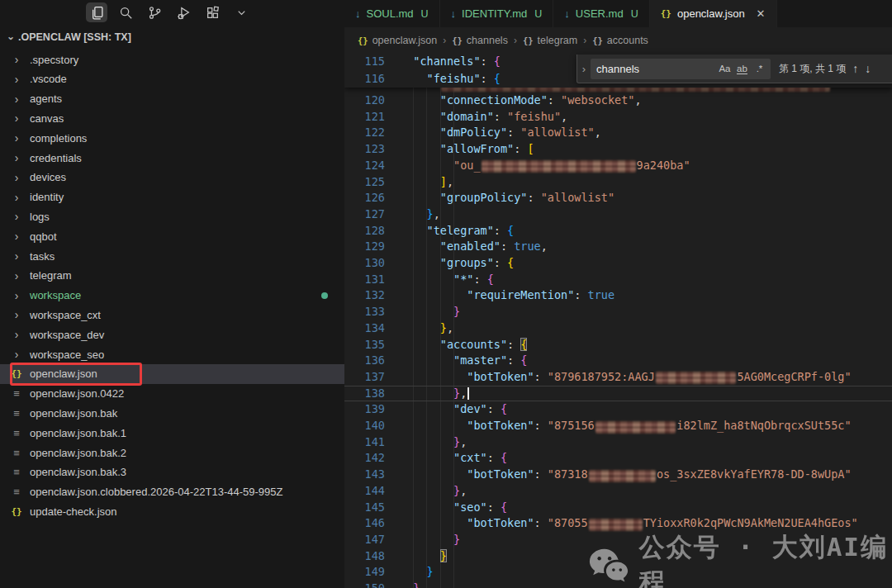  Describe the element at coordinates (172, 99) in the screenshot. I see `sidebar-item-agents: ›agents` at that location.